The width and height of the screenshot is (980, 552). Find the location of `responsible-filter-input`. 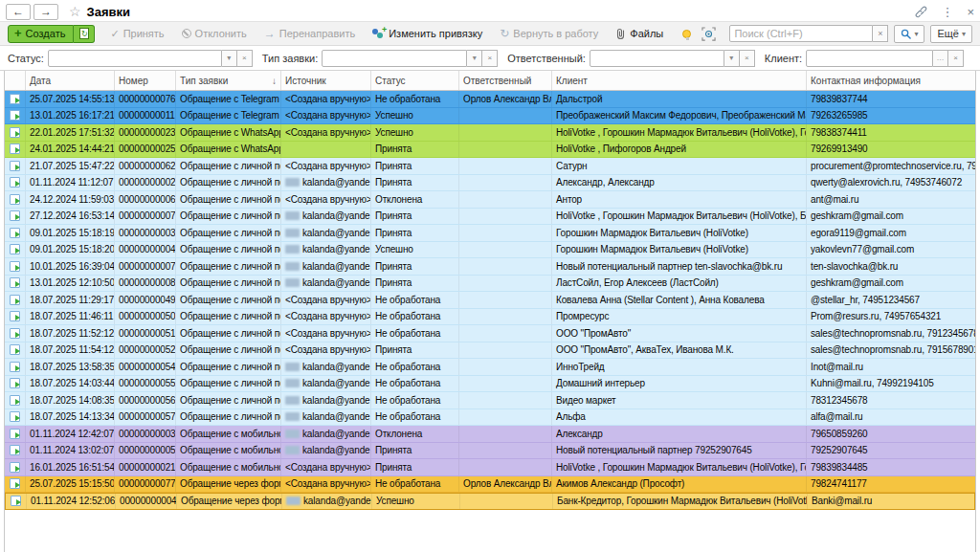

responsible-filter-input is located at coordinates (657, 58).